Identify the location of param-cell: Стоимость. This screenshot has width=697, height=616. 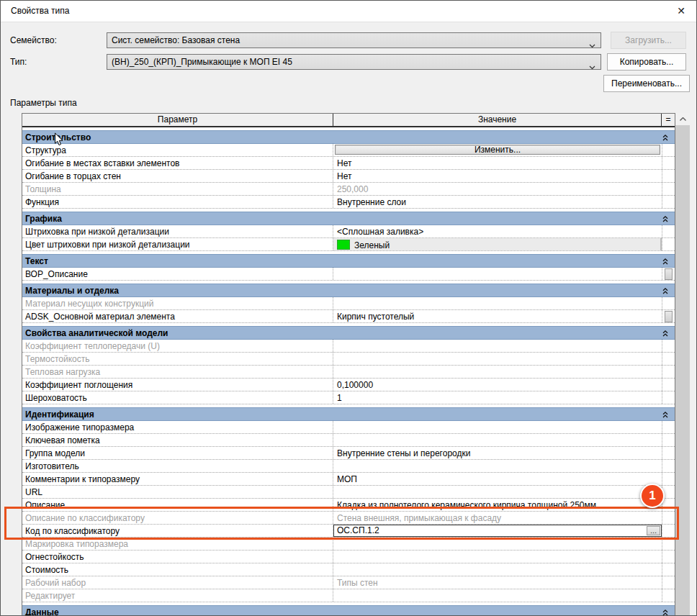
(178, 570).